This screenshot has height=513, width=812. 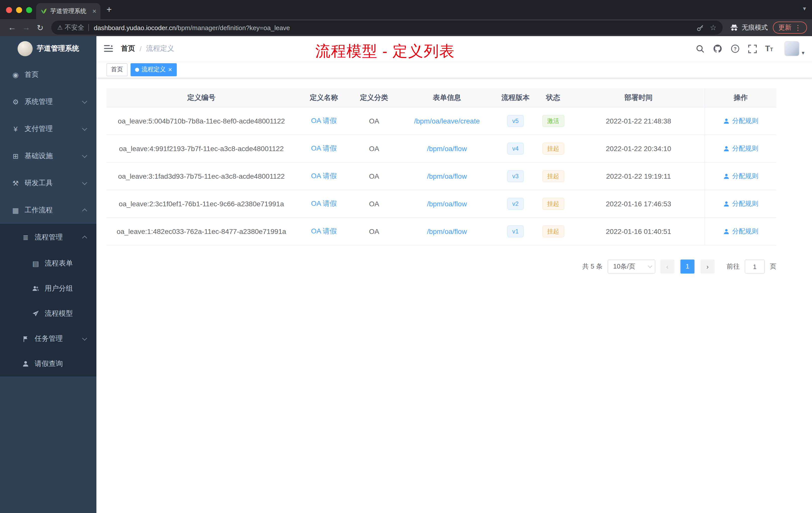 What do you see at coordinates (170, 69) in the screenshot?
I see `tag-close-icon: ×` at bounding box center [170, 69].